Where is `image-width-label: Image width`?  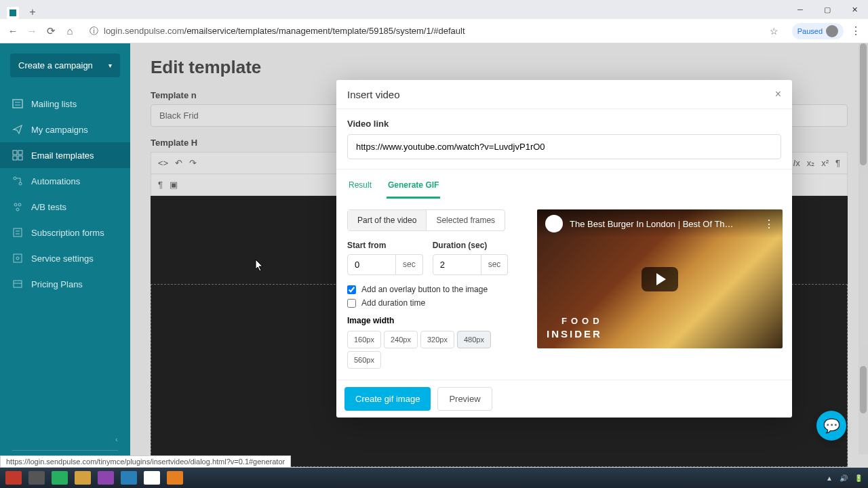
image-width-label: Image width is located at coordinates (436, 321).